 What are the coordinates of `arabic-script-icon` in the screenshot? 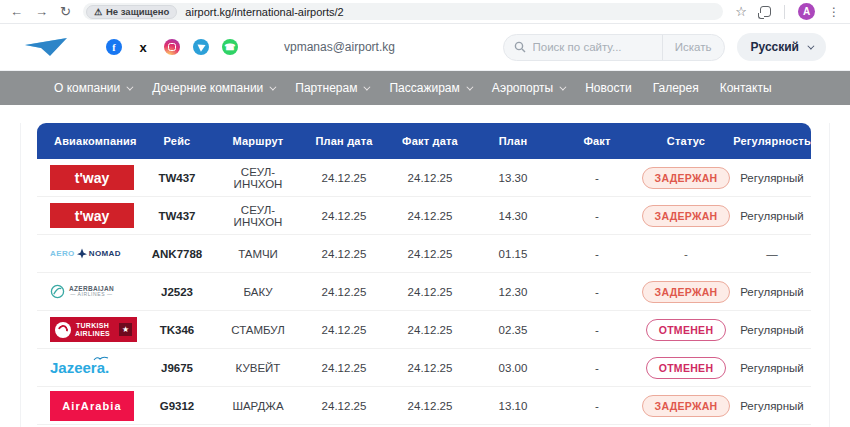 It's located at (101, 358).